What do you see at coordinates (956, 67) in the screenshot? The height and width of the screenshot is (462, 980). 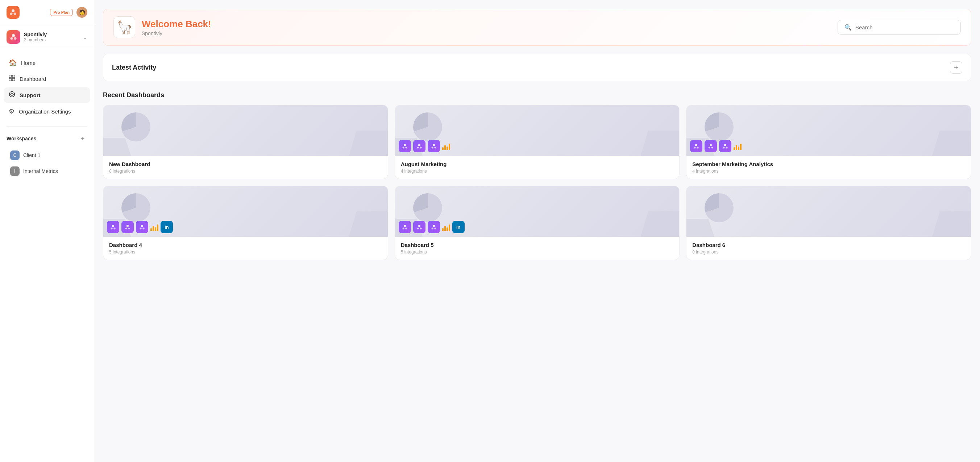 I see `add-activity-button: +` at bounding box center [956, 67].